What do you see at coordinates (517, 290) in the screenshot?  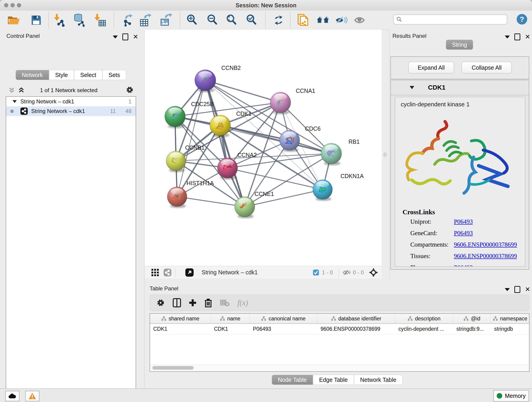 I see `table-panel-float-icon` at bounding box center [517, 290].